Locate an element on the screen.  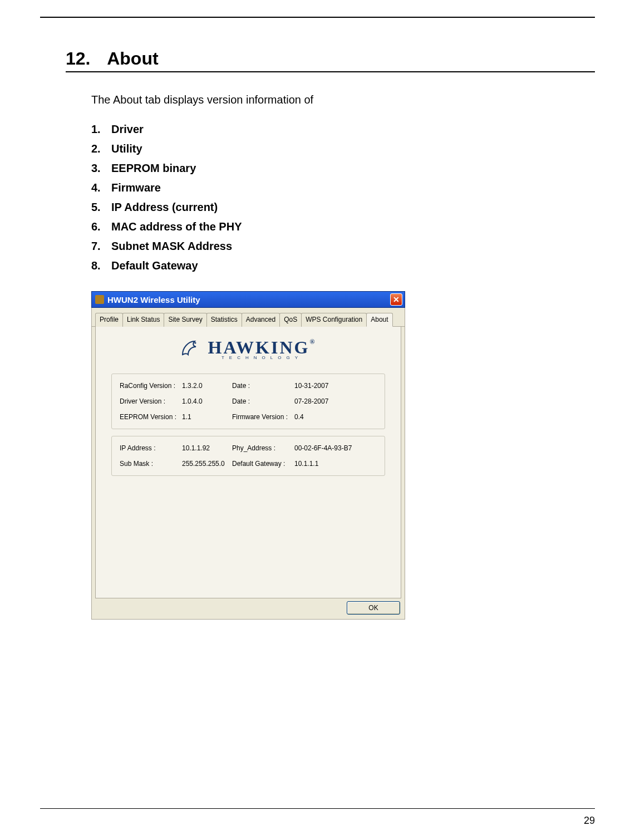
tab-wps-configuration: WPS Configuration is located at coordinates (334, 320).